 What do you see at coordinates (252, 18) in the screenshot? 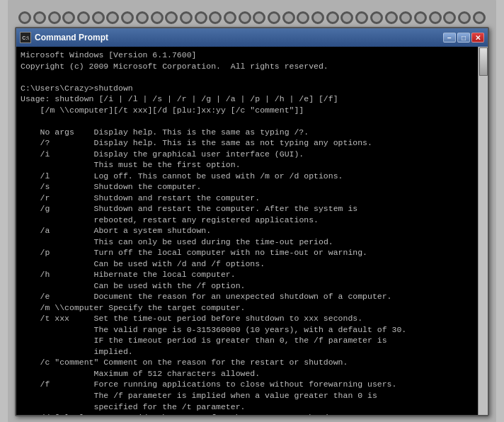
I see `rings-row` at bounding box center [252, 18].